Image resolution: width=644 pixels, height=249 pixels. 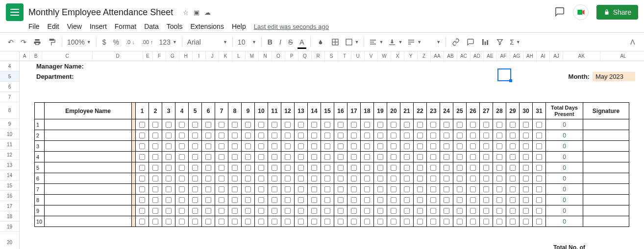 What do you see at coordinates (485, 42) in the screenshot?
I see `insert-chart-button` at bounding box center [485, 42].